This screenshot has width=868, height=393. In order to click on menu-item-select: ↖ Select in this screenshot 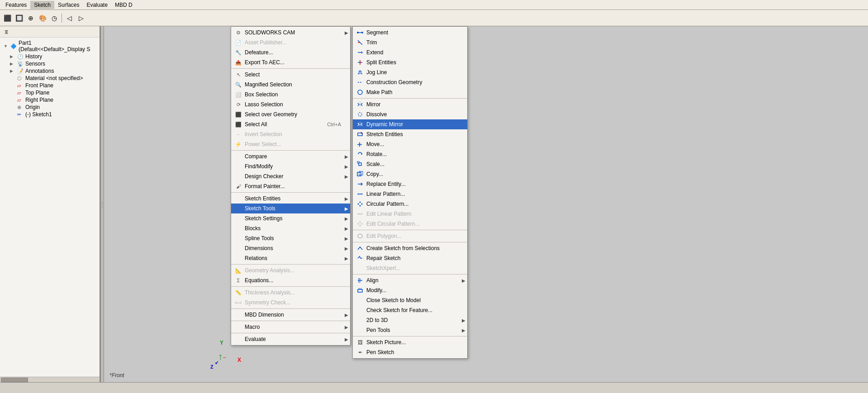, I will do `click(290, 75)`.